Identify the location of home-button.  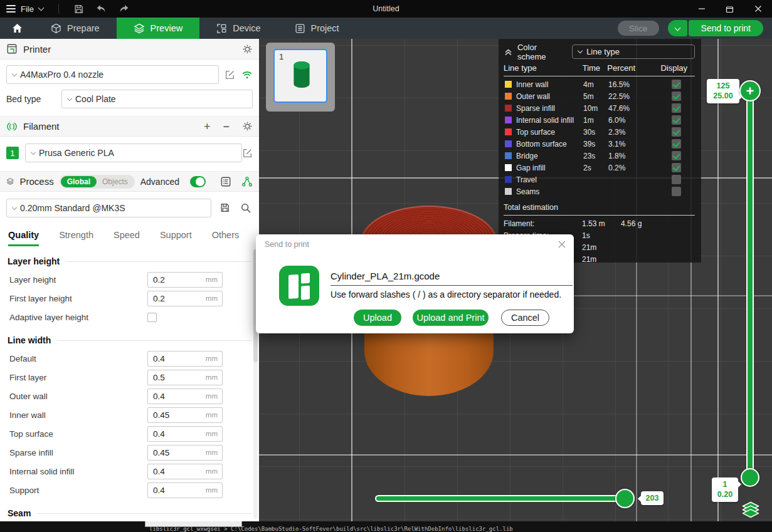
(17, 28).